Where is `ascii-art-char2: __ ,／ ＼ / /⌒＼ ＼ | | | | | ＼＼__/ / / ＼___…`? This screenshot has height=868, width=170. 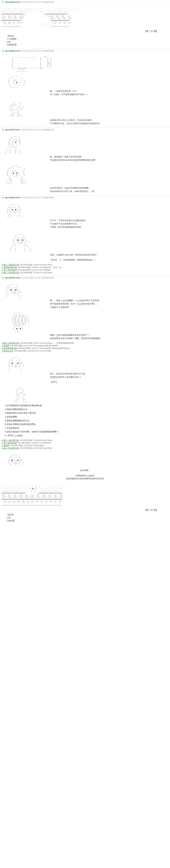
ascii-art-char2: __ ,／ ＼ / /⌒＼ ＼ | | | | | ＼＼__/ / / ＼___… is located at coordinates (85, 107).